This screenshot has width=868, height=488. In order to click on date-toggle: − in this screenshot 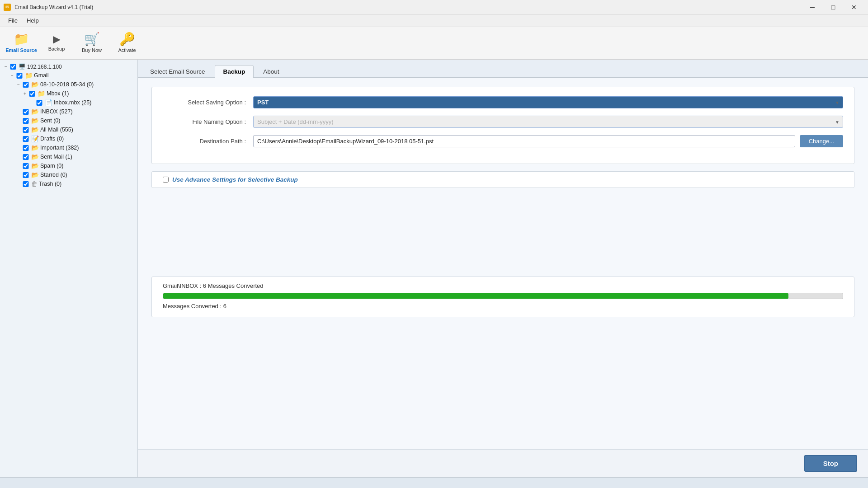, I will do `click(19, 85)`.